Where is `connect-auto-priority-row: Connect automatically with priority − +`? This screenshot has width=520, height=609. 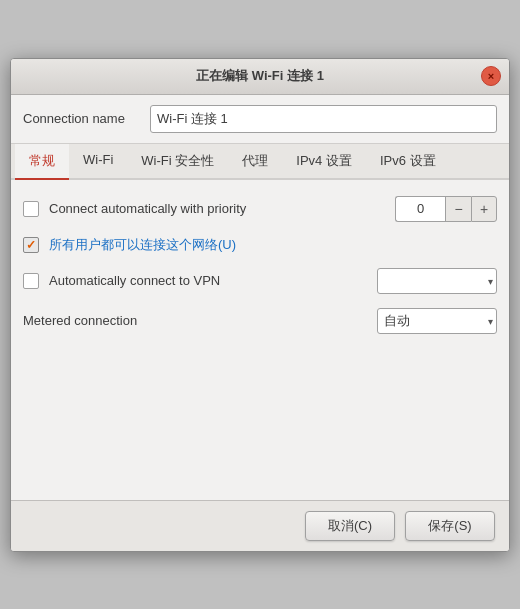 connect-auto-priority-row: Connect automatically with priority − + is located at coordinates (260, 209).